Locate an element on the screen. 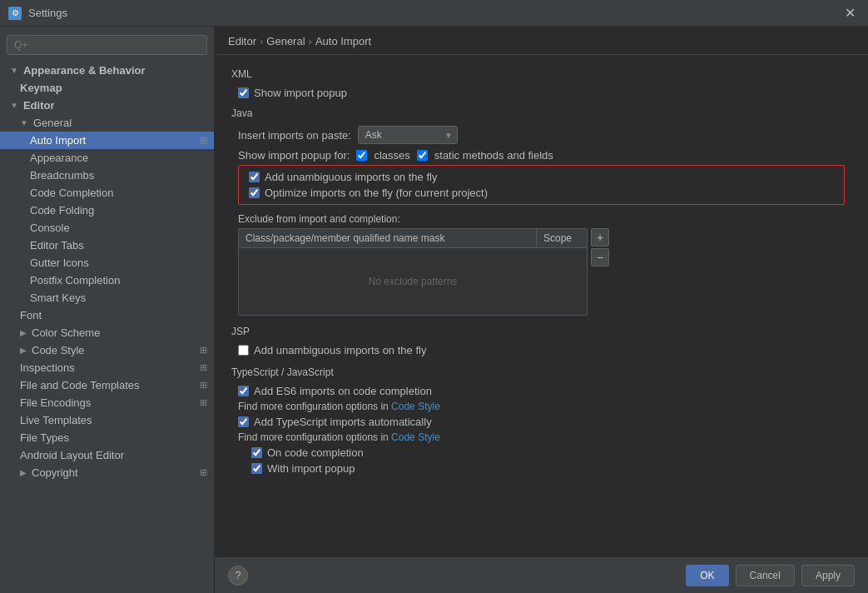  jsp-add-unambiguous-checkbox is located at coordinates (243, 350).